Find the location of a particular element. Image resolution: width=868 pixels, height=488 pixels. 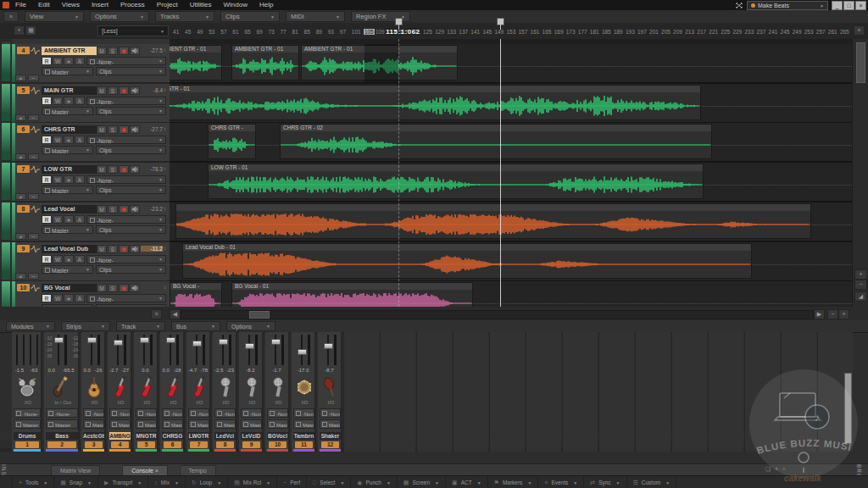

menu-utilities: Utilities is located at coordinates (201, 5).